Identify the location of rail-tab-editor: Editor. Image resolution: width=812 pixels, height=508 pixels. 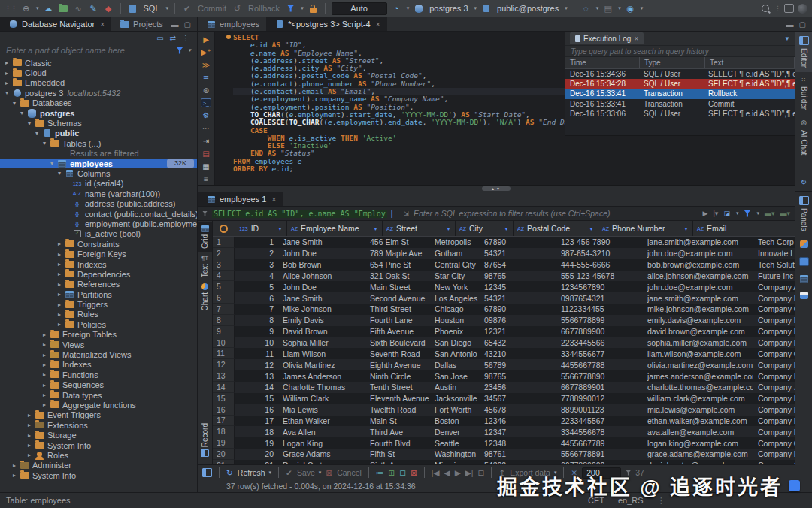
(804, 52).